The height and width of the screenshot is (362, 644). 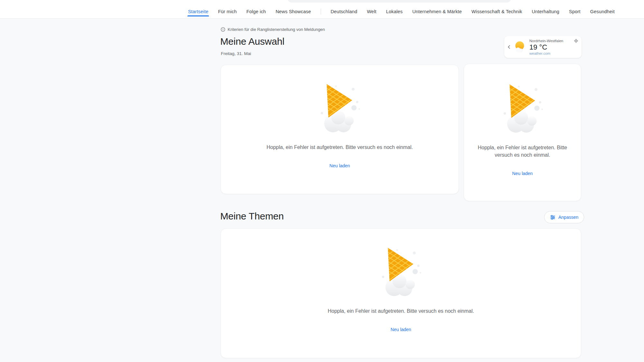 I want to click on weather-location: Nordrhein-Westfalen, so click(x=546, y=41).